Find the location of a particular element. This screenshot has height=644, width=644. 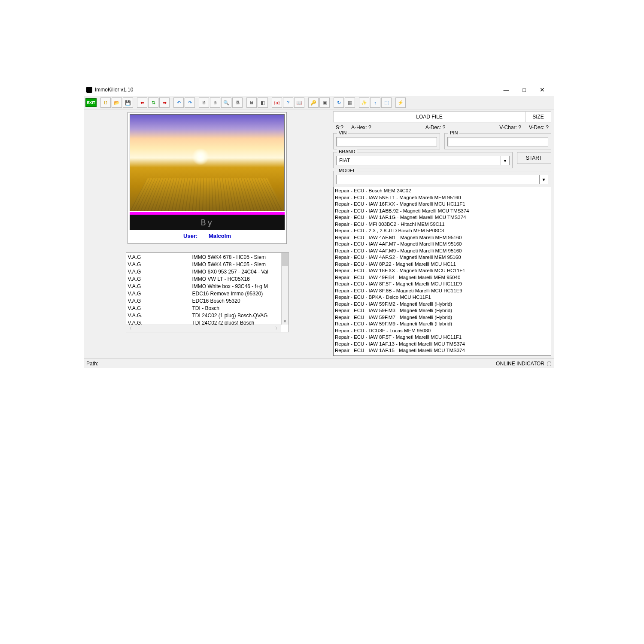

exit-button: EXIT is located at coordinates (91, 103).